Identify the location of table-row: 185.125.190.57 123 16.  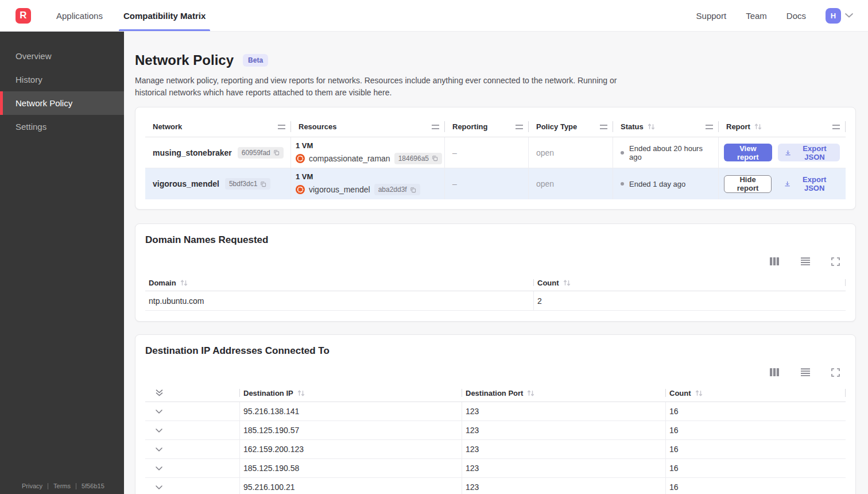
(495, 431).